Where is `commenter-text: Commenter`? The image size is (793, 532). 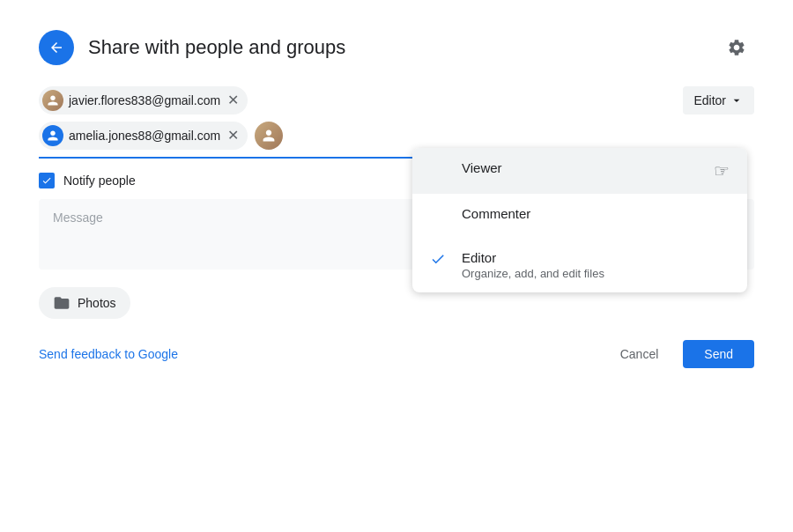
commenter-text: Commenter is located at coordinates (596, 215).